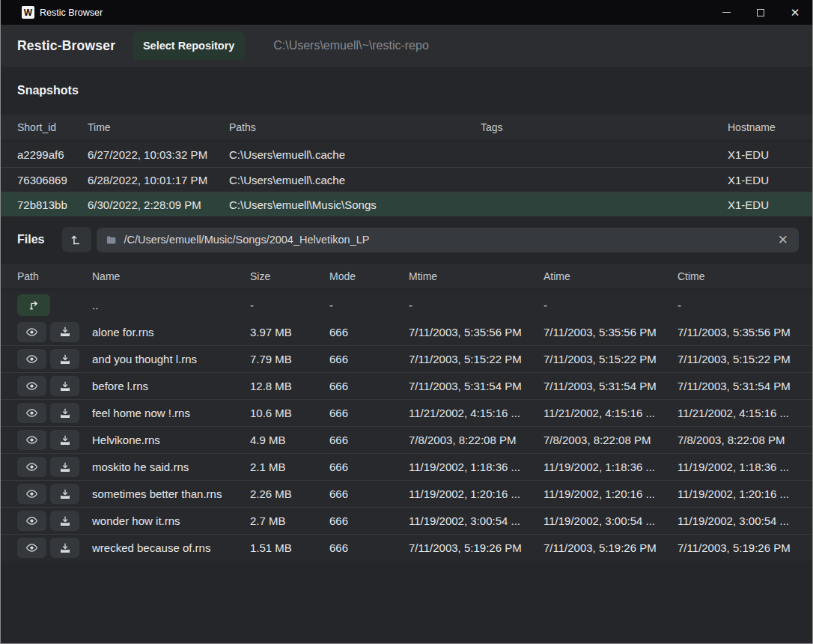 Image resolution: width=813 pixels, height=644 pixels. I want to click on column-header-name: Name, so click(171, 276).